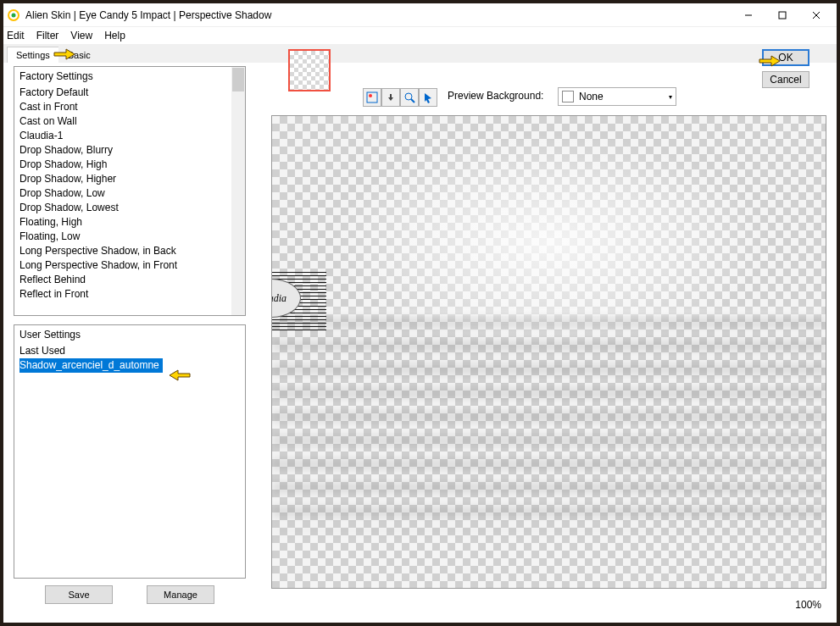 The image size is (840, 626). Describe the element at coordinates (391, 97) in the screenshot. I see `tool-pan-icon` at that location.